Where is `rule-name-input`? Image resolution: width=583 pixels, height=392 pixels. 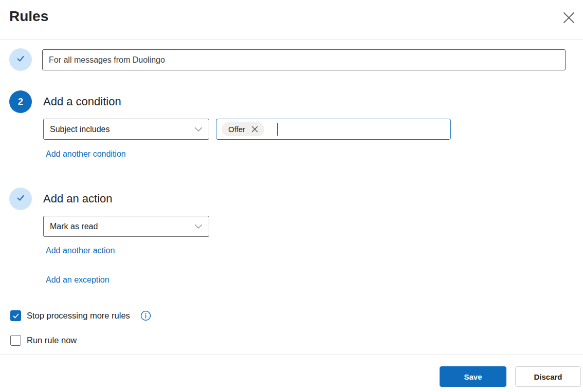
rule-name-input is located at coordinates (304, 60).